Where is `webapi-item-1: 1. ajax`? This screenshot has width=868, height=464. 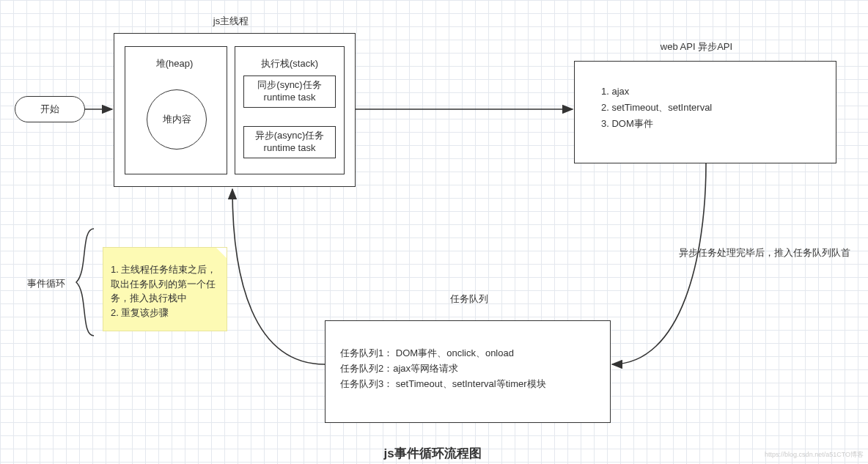
webapi-item-1: 1. ajax is located at coordinates (705, 92).